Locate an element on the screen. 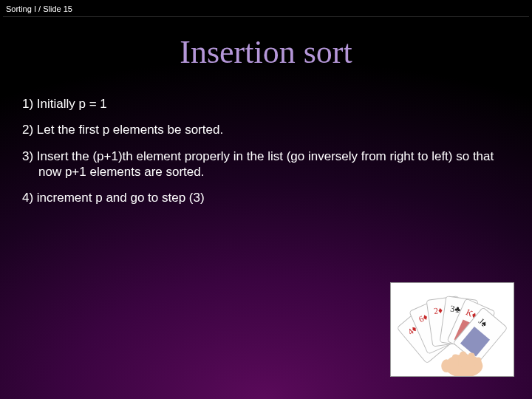 The image size is (532, 399). slide-header: Sorting I / Slide 15 is located at coordinates (266, 8).